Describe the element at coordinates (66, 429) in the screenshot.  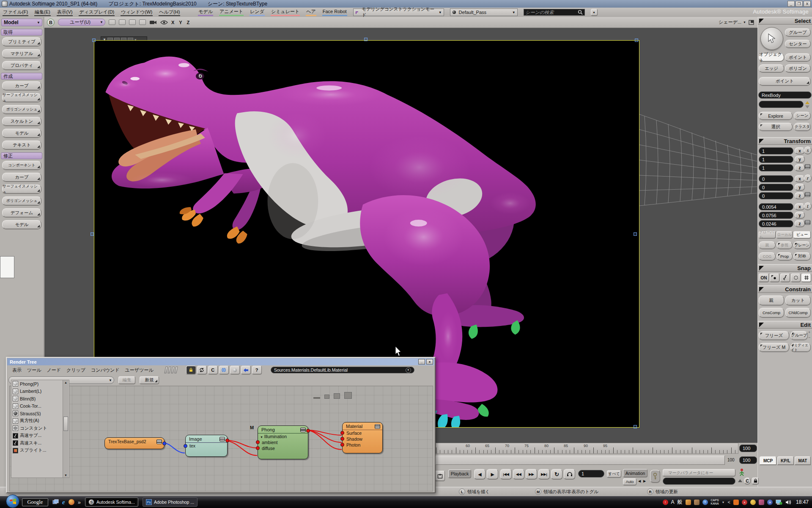
I see `shader-list-scrollbar: ▲ ▼` at that location.